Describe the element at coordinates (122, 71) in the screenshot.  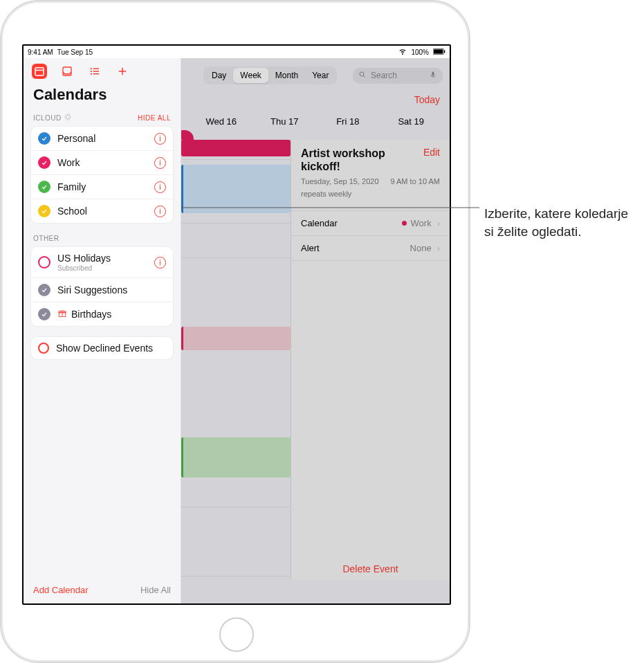
I see `add-icon` at that location.